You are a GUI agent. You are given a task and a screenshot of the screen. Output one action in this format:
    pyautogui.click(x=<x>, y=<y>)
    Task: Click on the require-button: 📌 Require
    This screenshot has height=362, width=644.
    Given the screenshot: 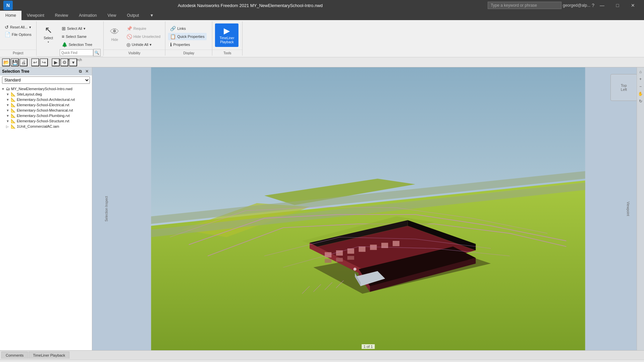 What is the action you would take?
    pyautogui.click(x=144, y=28)
    